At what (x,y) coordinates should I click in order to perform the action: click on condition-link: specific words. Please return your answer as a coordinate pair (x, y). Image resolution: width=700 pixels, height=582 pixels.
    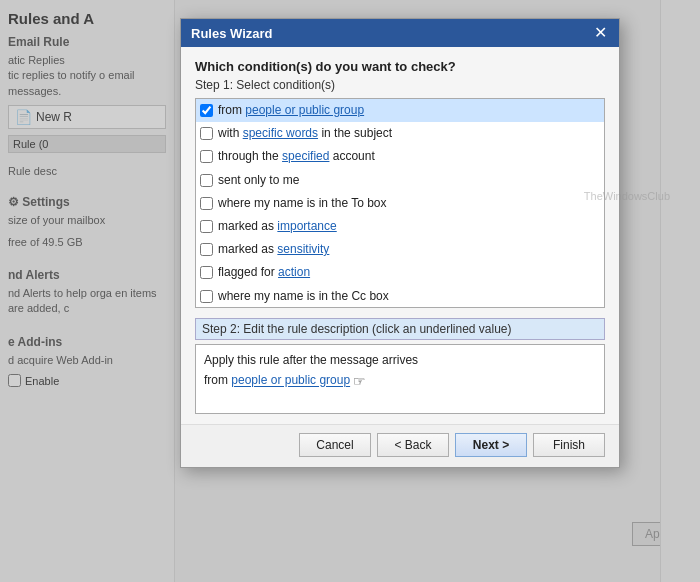
    Looking at the image, I should click on (280, 133).